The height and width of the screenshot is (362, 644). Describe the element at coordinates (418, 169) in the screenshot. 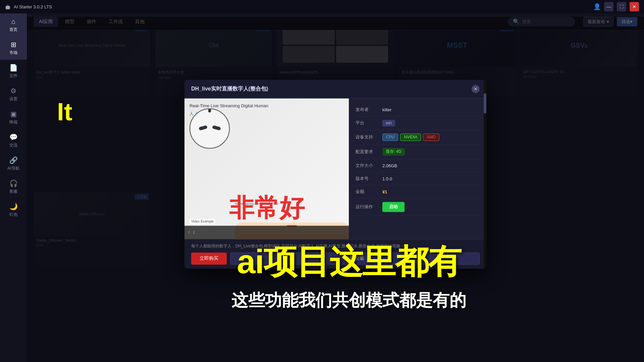

I see `modal-details: 发布者 kilter 平台 win 设备支持 CPU NVIDIA AMD 配` at that location.